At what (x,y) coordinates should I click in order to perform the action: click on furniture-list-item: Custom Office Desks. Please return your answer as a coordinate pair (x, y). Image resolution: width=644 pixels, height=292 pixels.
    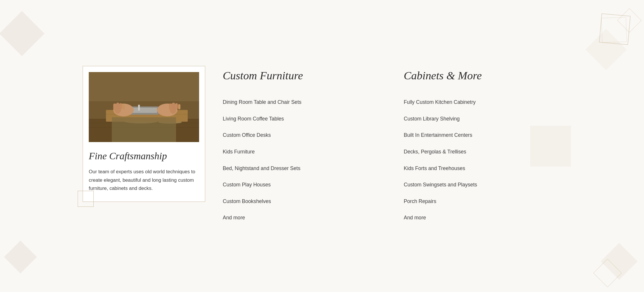
    Looking at the image, I should click on (302, 135).